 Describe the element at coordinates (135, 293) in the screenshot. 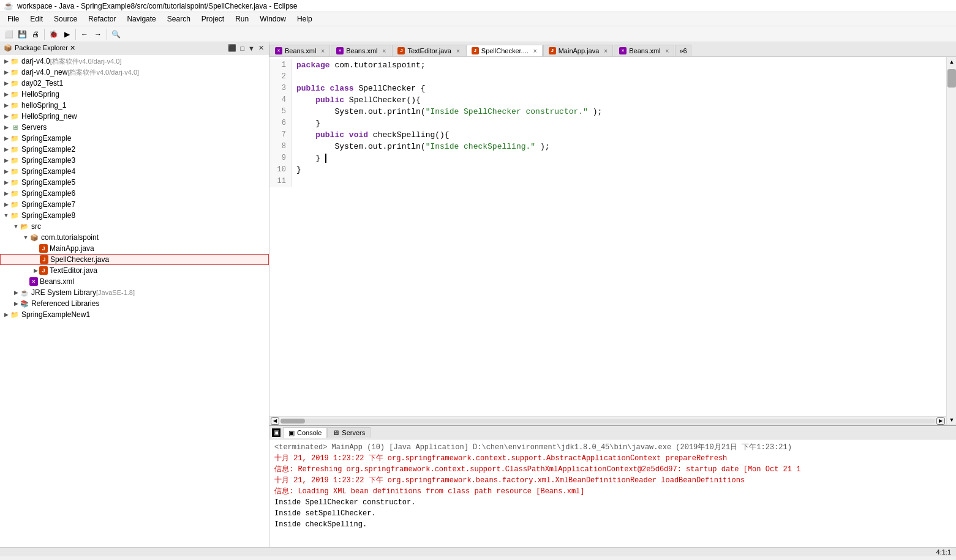

I see `tree-item-jre: ▶☕JRE System Library [JavaSE-1.8]` at that location.